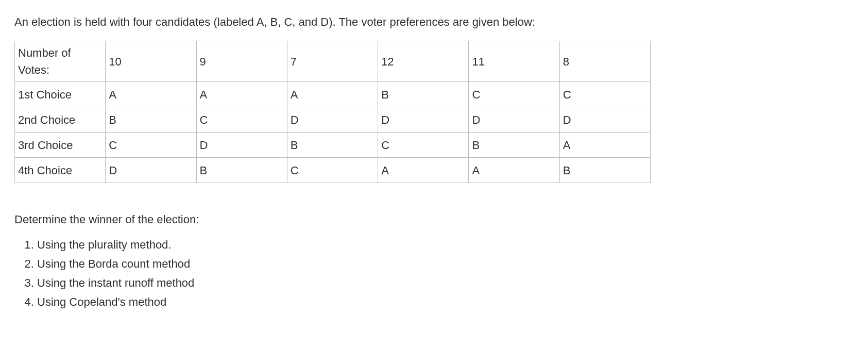  Describe the element at coordinates (333, 170) in the screenshot. I see `table-row: 4th Choice D B C A A B` at that location.